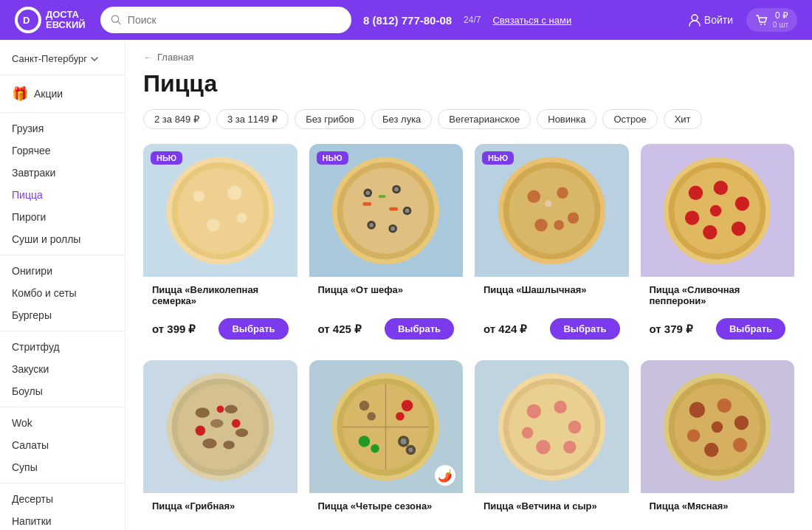 This screenshot has width=812, height=530. What do you see at coordinates (62, 315) in the screenshot?
I see `sidebar-item-burgers: Бургеры` at bounding box center [62, 315].